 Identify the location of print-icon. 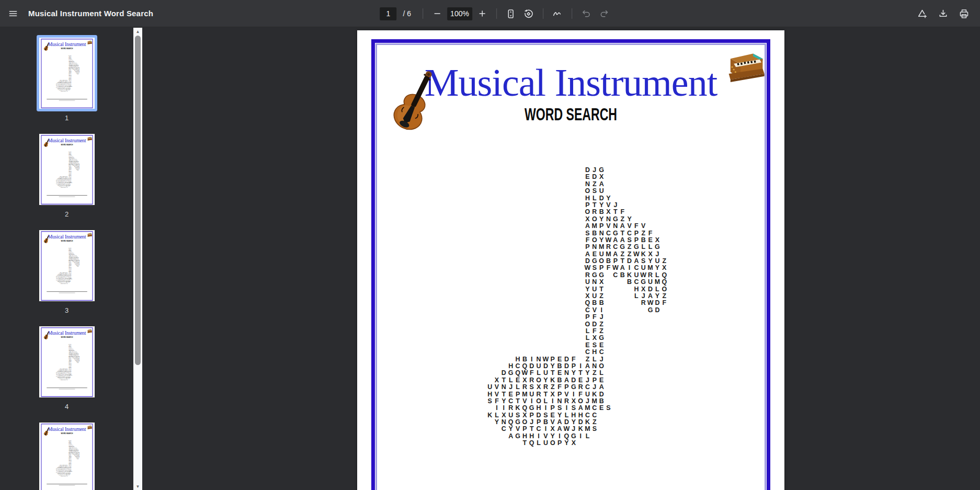
(964, 14).